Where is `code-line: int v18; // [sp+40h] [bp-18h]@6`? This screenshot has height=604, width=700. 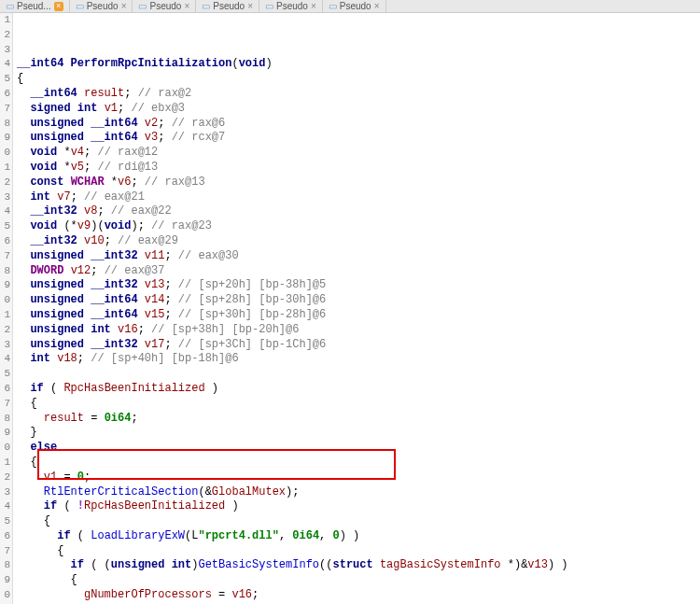
code-line: int v18; // [sp+40h] [bp-18h]@6 is located at coordinates (358, 359).